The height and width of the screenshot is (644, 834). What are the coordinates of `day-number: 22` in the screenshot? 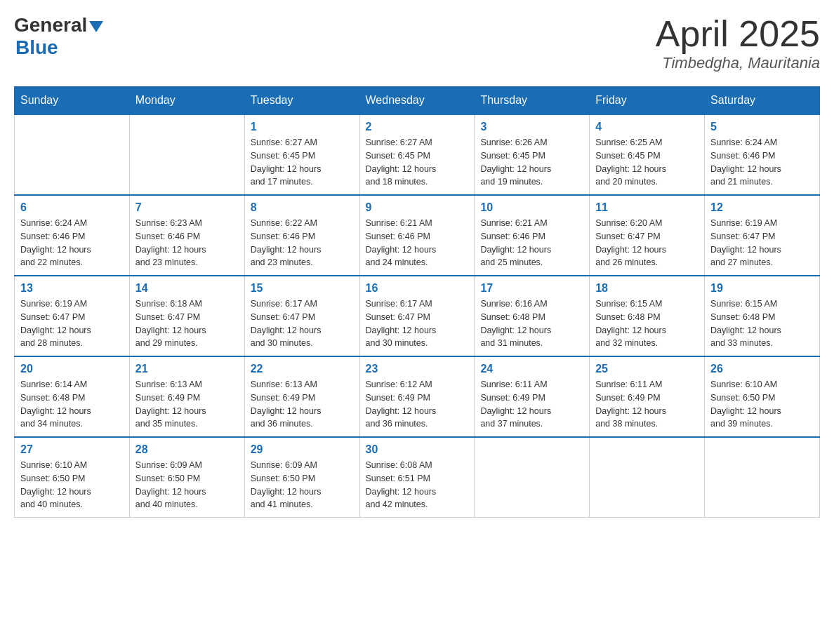 It's located at (302, 369).